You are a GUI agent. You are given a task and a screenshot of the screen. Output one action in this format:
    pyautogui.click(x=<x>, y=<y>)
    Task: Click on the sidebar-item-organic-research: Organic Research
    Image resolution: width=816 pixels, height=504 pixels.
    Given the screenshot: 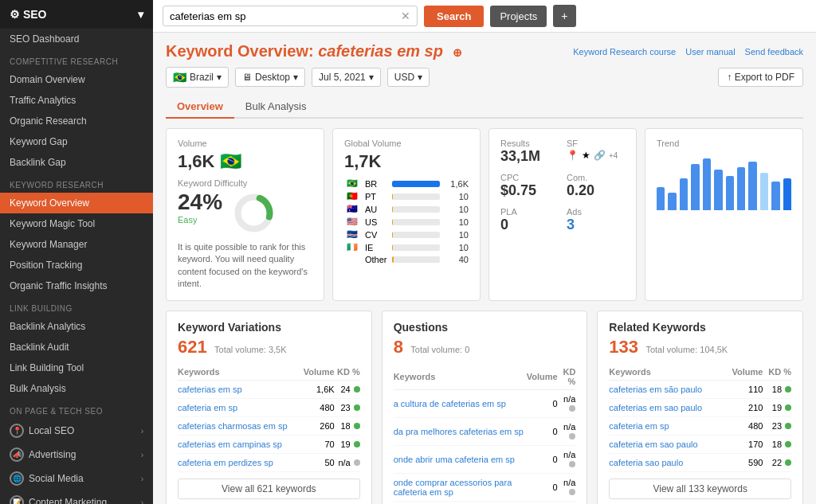 What is the action you would take?
    pyautogui.click(x=76, y=121)
    